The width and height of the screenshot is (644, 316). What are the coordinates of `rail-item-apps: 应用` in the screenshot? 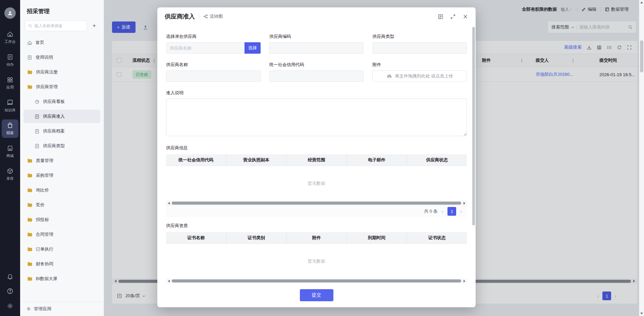 It's located at (10, 83).